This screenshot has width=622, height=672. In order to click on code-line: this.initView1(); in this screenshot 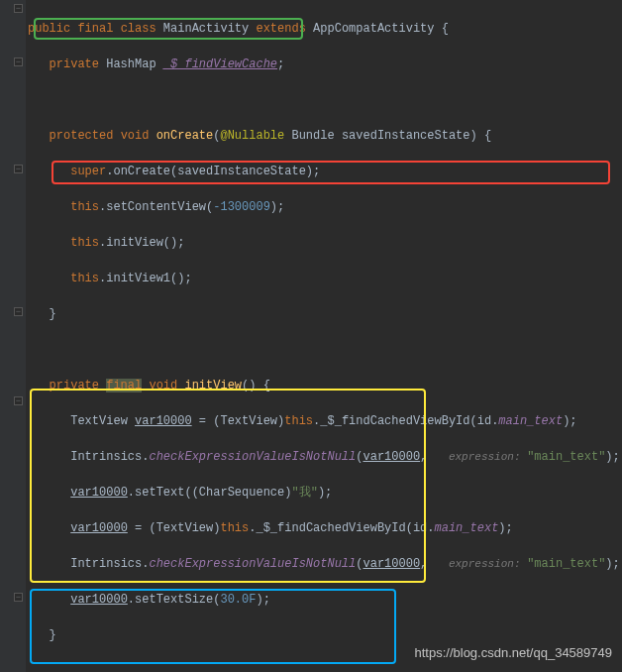, I will do `click(325, 279)`.